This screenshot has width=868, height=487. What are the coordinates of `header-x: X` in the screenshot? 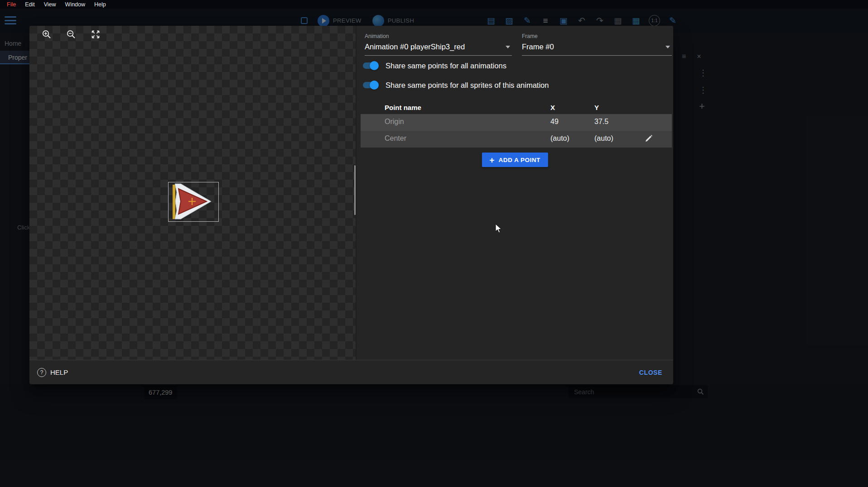 It's located at (553, 108).